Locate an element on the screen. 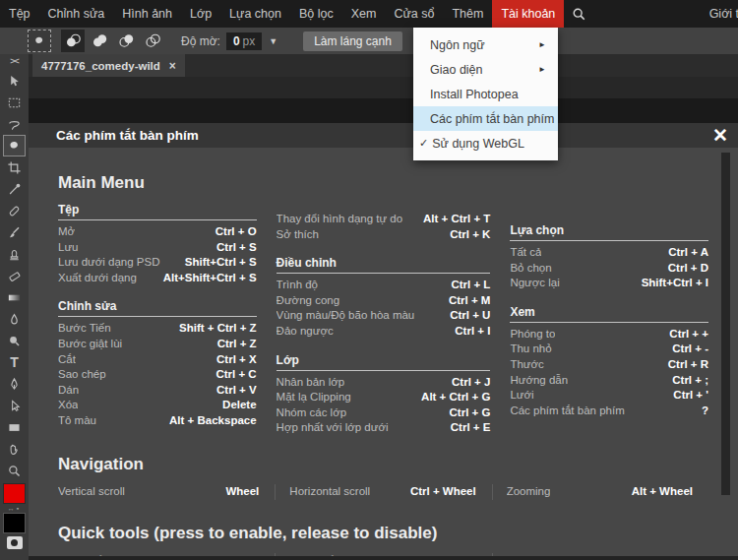 Image resolution: width=738 pixels, height=560 pixels. tool-options-bar: Độ mờ: 0px ▼ Làm láng cạnh is located at coordinates (369, 41).